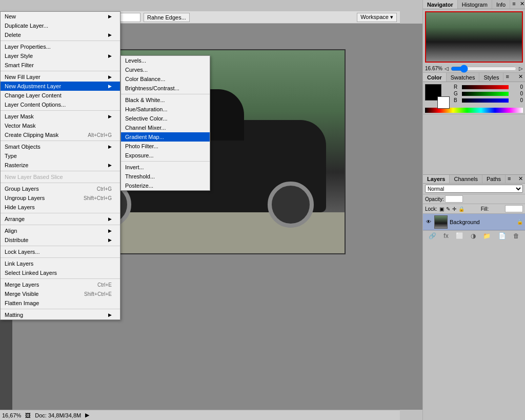 This screenshot has width=525, height=420. I want to click on color-close-icon: ✕, so click(521, 77).